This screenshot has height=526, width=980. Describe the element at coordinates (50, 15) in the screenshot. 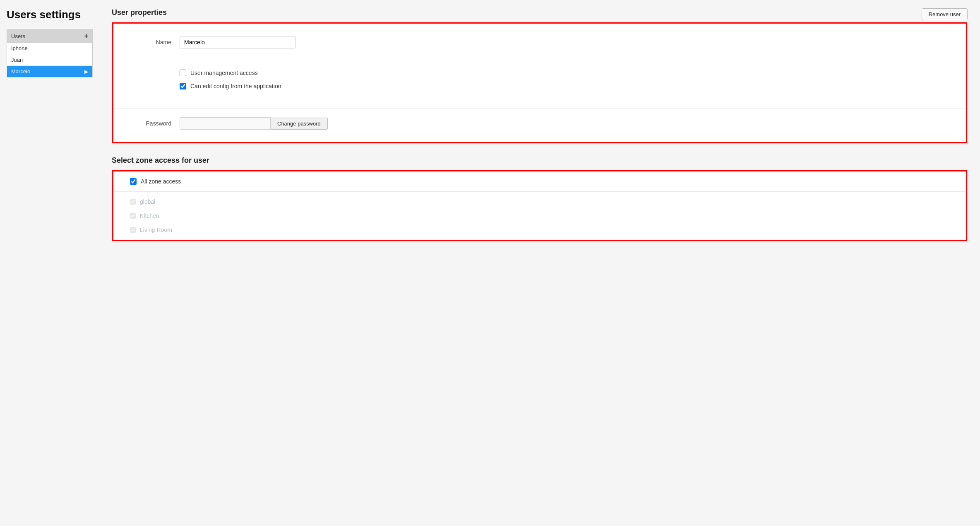

I see `page-title: Users settings` at that location.